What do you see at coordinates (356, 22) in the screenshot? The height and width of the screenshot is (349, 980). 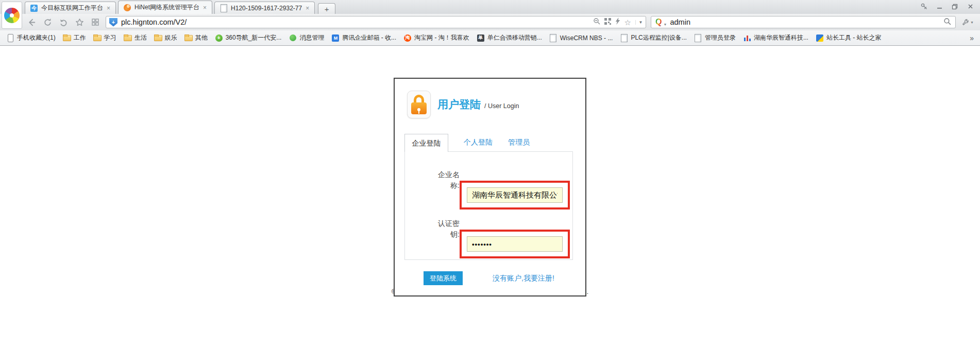 I see `url-text: plc.hignton.com/V2/` at bounding box center [356, 22].